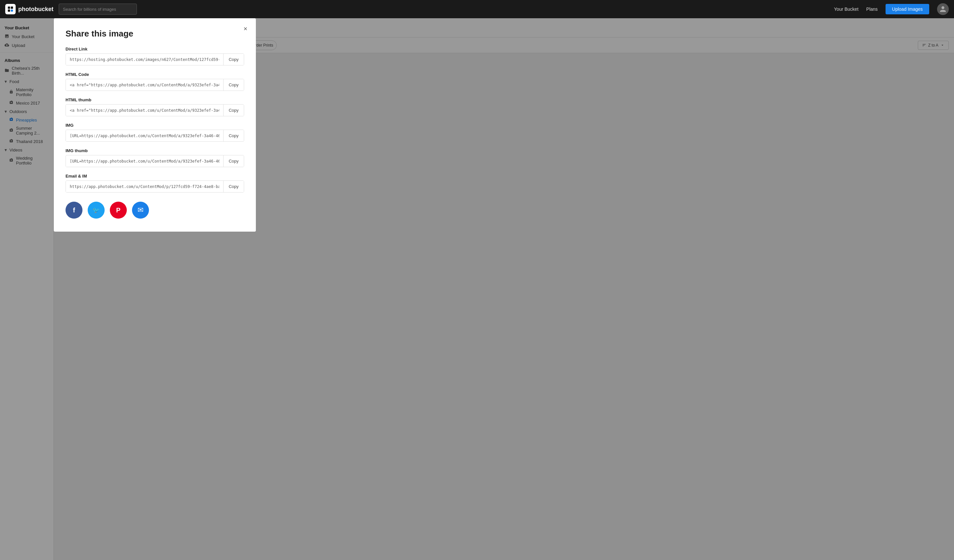 The height and width of the screenshot is (560, 954). Describe the element at coordinates (234, 59) in the screenshot. I see `direct-link-copy-button: Copy` at that location.